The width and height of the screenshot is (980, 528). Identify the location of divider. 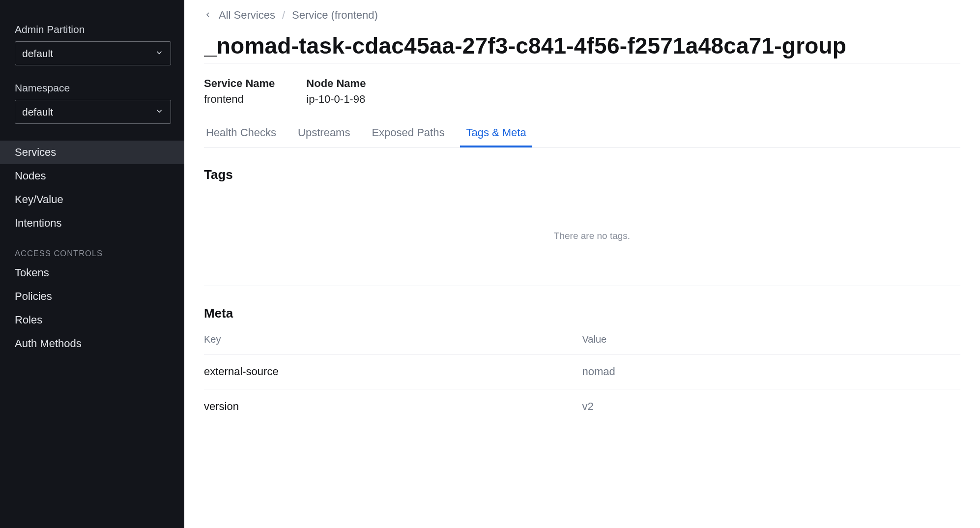
(582, 286).